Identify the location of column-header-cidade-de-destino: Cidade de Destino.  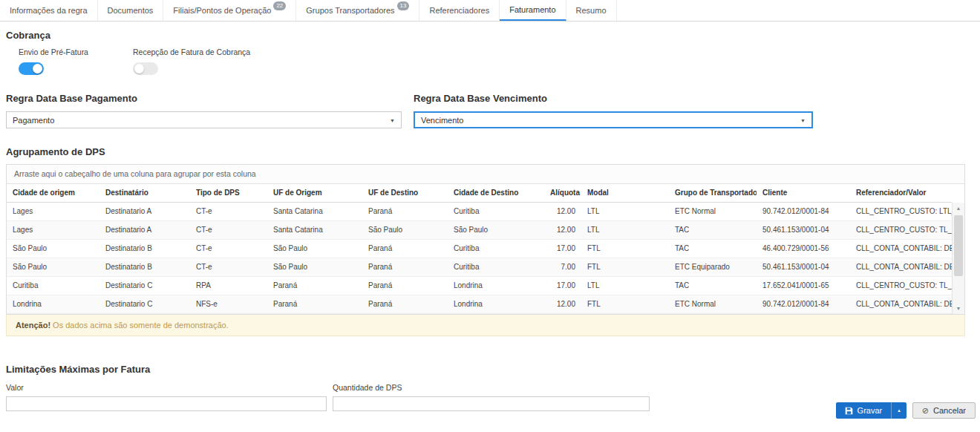
(496, 193).